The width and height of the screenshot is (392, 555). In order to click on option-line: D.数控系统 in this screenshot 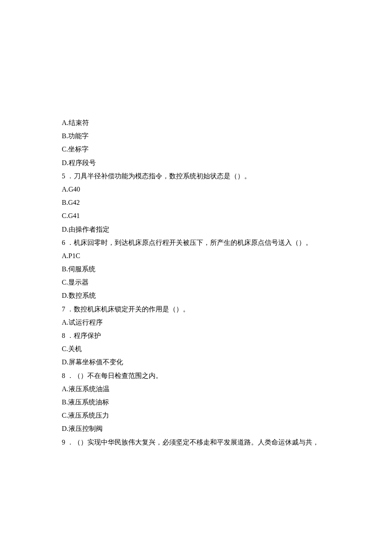, I will do `click(205, 295)`.